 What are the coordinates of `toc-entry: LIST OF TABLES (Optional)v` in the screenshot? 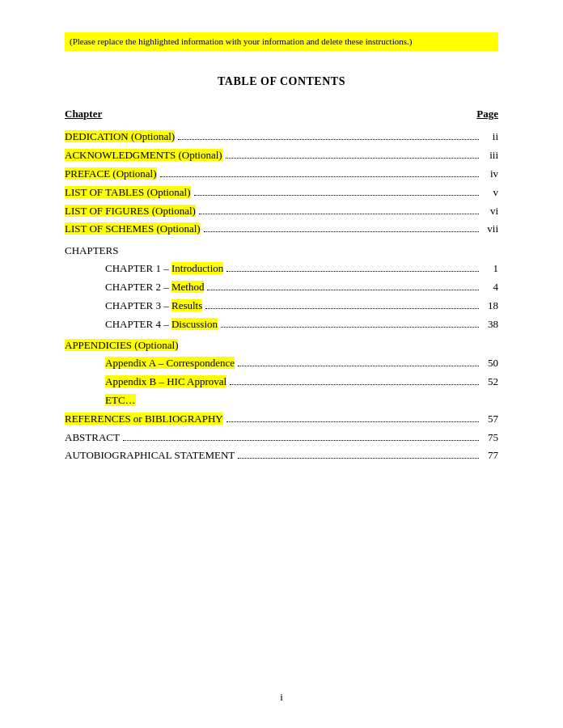 It's located at (282, 193).